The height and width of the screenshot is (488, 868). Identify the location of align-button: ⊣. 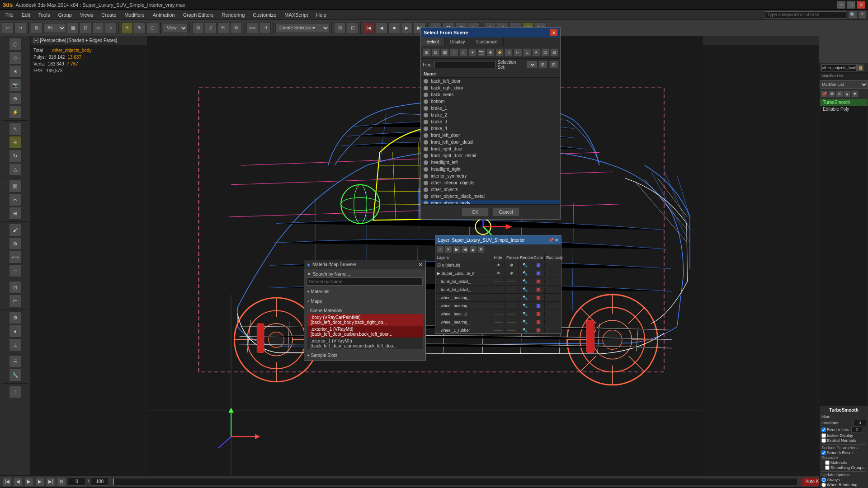
(265, 28).